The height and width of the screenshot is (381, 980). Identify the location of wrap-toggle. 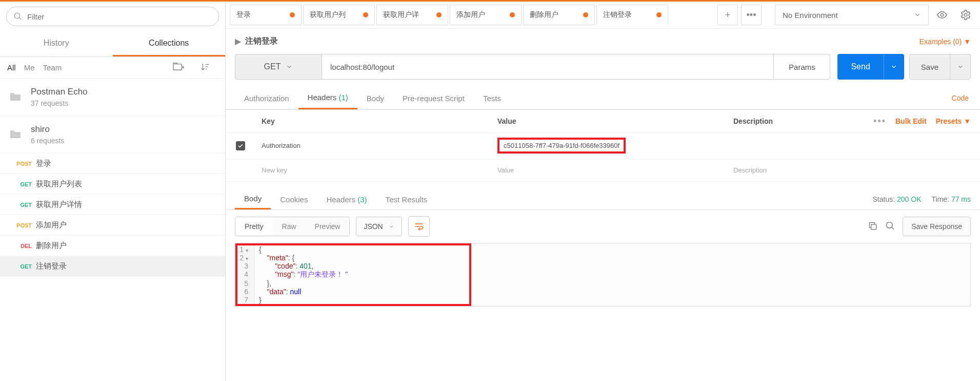
(419, 226).